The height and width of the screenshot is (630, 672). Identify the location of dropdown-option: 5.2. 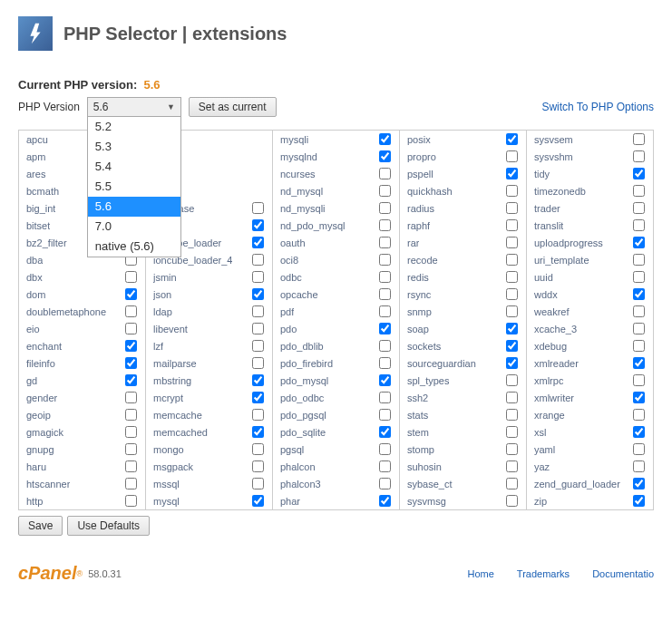
(134, 127).